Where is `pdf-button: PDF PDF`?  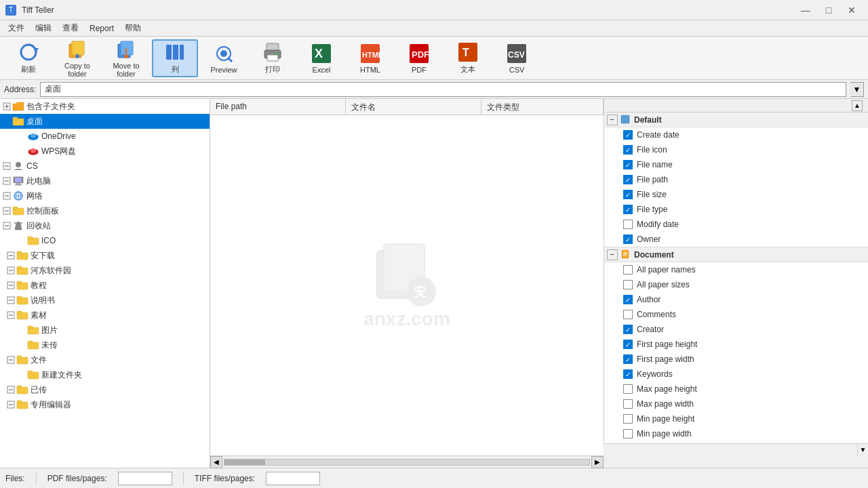 pdf-button: PDF PDF is located at coordinates (419, 58).